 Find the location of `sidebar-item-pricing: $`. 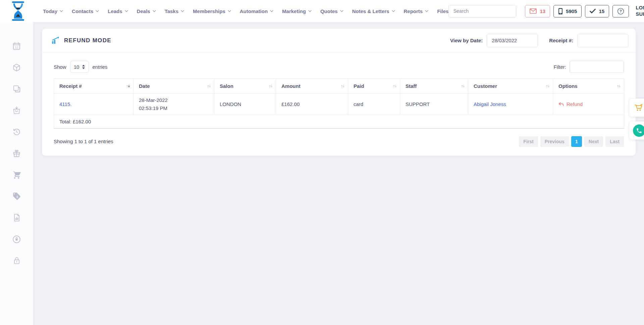

sidebar-item-pricing: $ is located at coordinates (17, 196).